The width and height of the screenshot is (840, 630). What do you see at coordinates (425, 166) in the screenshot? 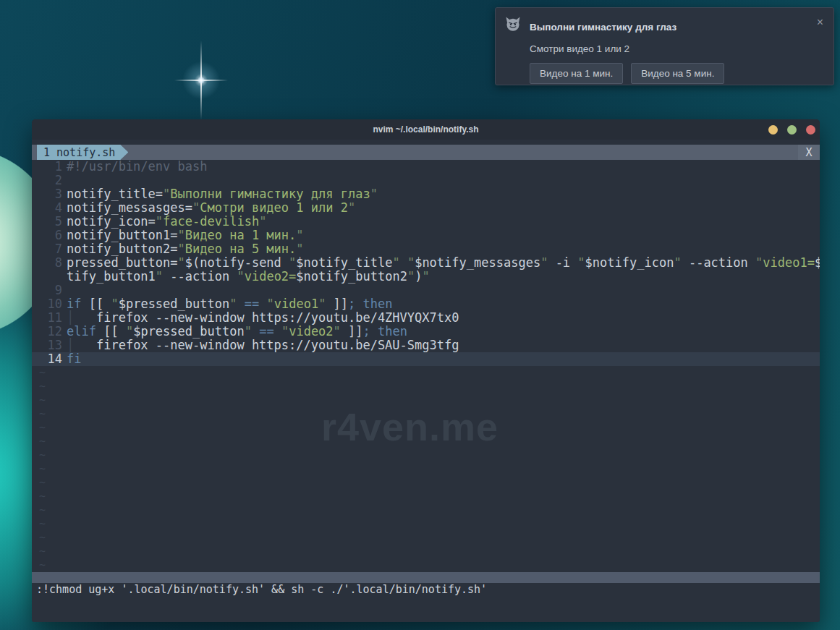
I see `code-line: 1#!/usr/bin/env bash` at bounding box center [425, 166].